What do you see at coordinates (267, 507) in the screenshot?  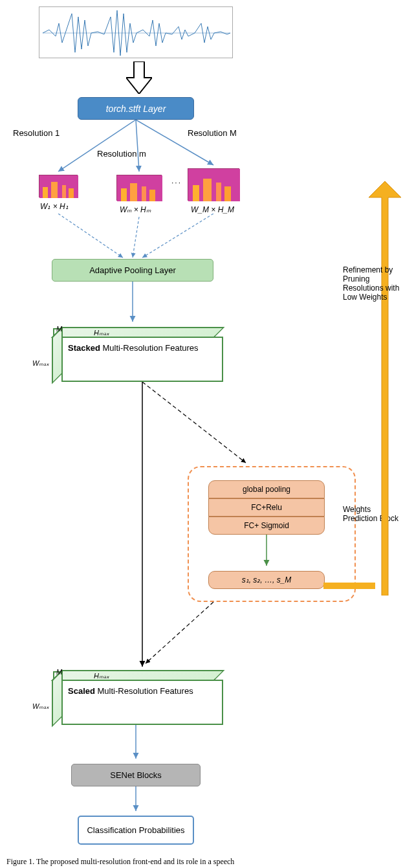 I see `fc-relu-label: FC+Relu` at bounding box center [267, 507].